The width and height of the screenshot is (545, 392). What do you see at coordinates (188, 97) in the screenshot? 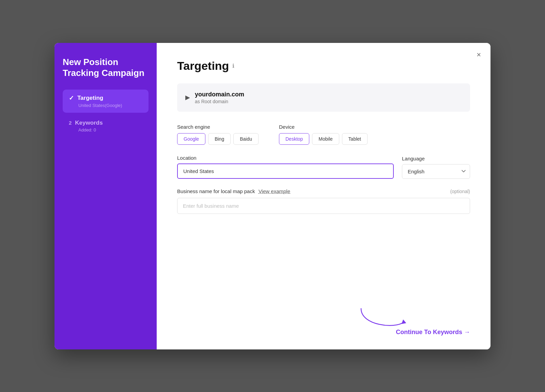
I see `domain-chevron-icon: ▶` at bounding box center [188, 97].